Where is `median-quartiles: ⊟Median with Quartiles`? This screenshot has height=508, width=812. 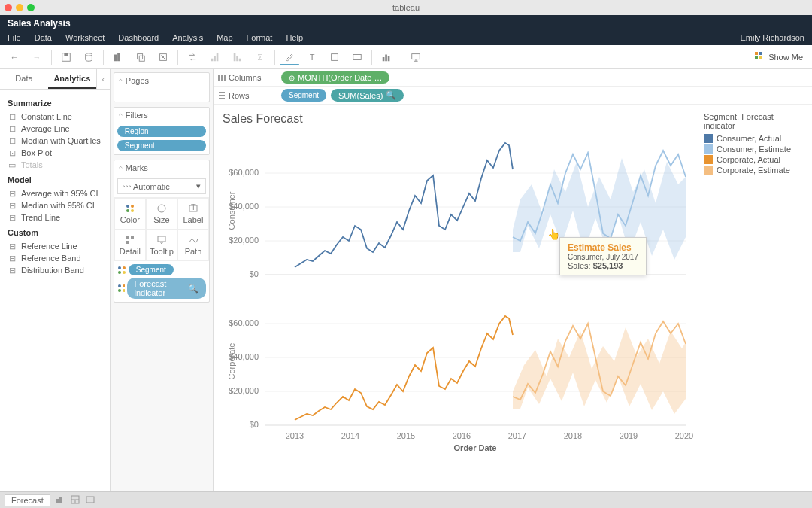 median-quartiles: ⊟Median with Quartiles is located at coordinates (55, 141).